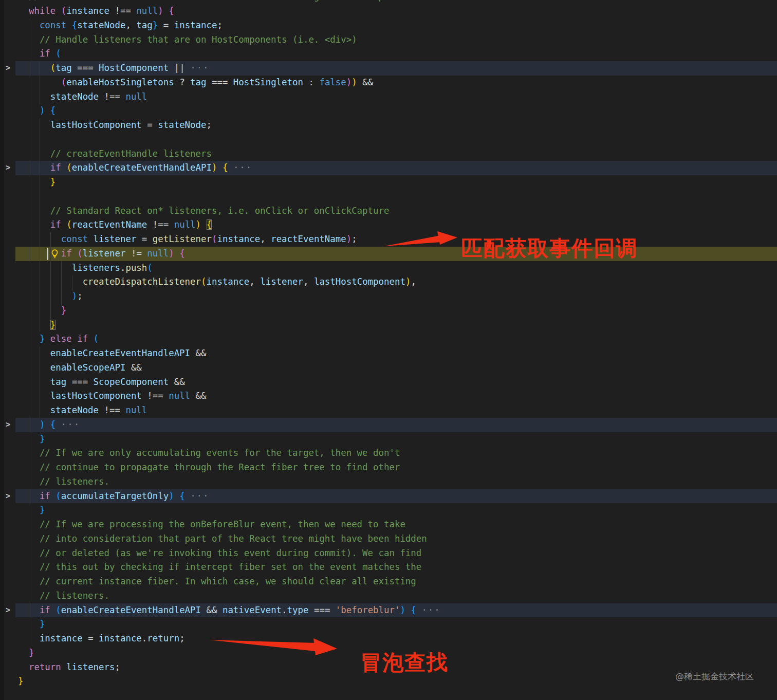 The height and width of the screenshot is (700, 777). Describe the element at coordinates (388, 496) in the screenshot. I see `code-line: > if (accumulateTargetOnly) { ···` at that location.